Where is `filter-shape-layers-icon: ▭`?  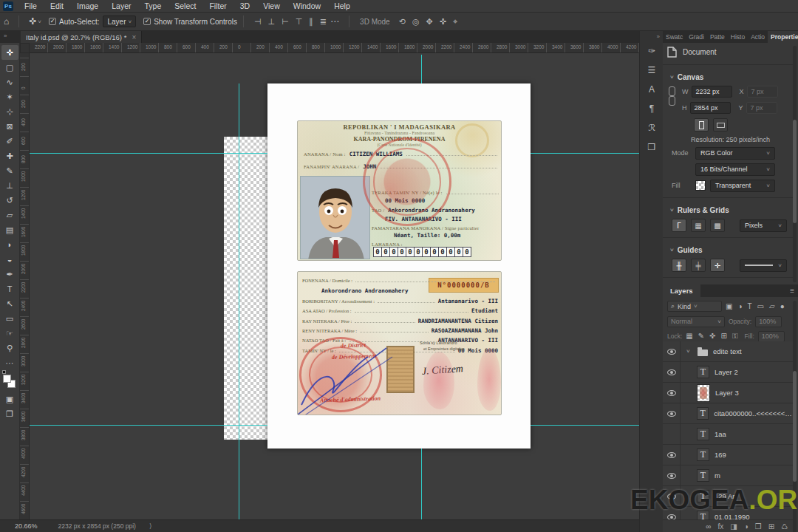 filter-shape-layers-icon: ▭ is located at coordinates (761, 306).